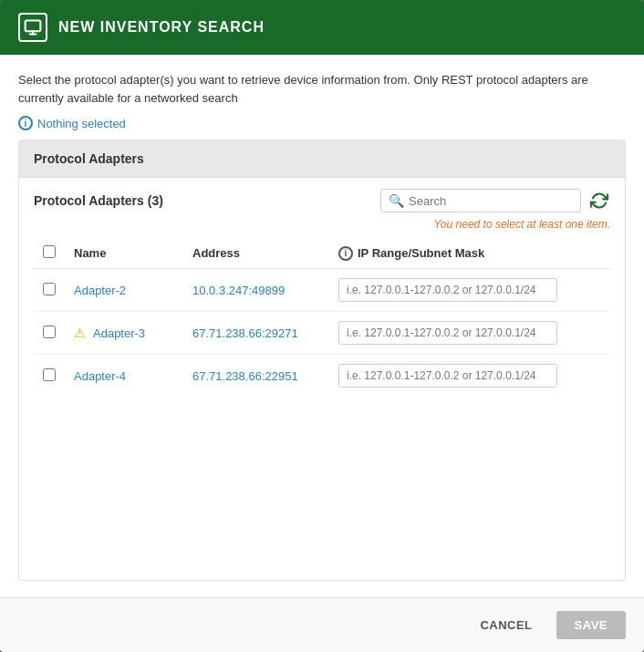  What do you see at coordinates (495, 201) in the screenshot?
I see `search-container: 🔍` at bounding box center [495, 201].